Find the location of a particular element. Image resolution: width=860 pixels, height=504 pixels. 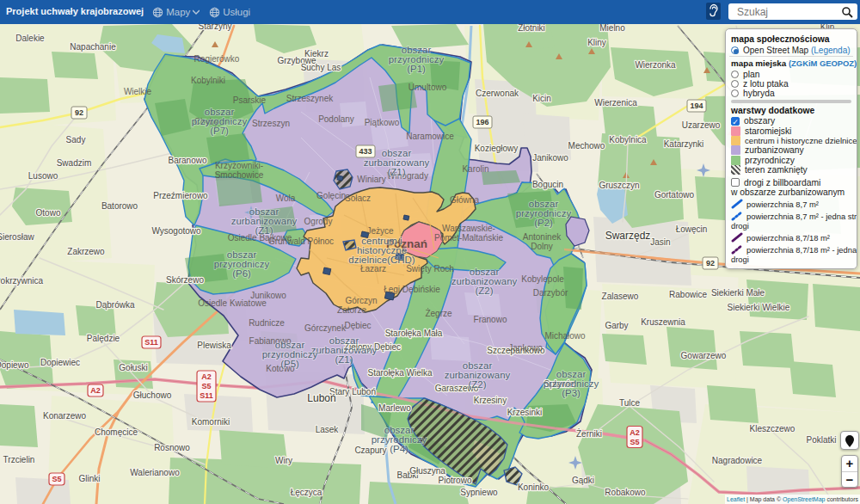

svg-text: Karolin is located at coordinates (475, 169).